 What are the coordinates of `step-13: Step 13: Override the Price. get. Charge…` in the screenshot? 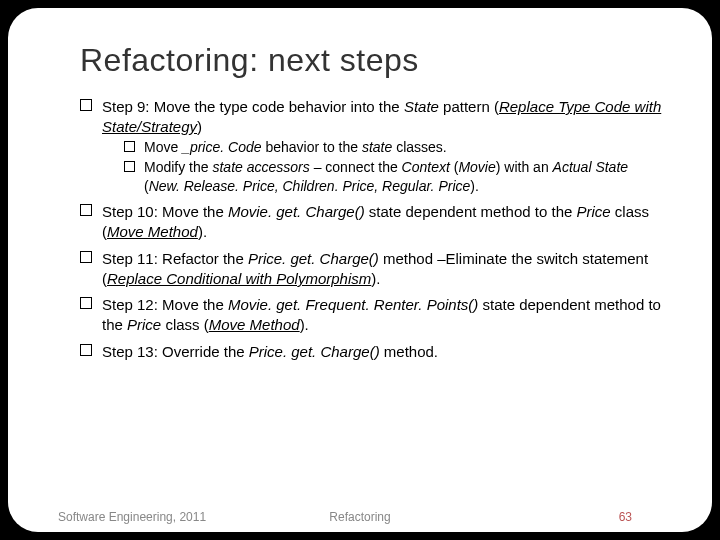 It's located at (371, 352).